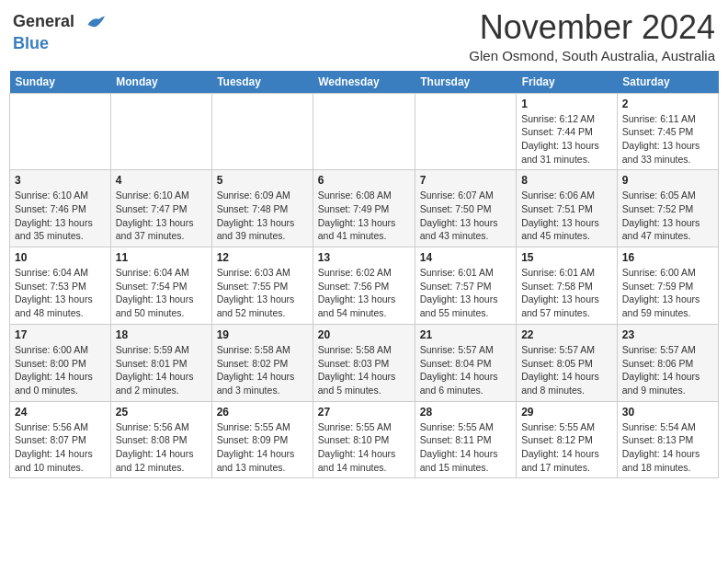  What do you see at coordinates (364, 37) in the screenshot?
I see `page-header: General Blue November 2024 Glen Osmond, …` at bounding box center [364, 37].